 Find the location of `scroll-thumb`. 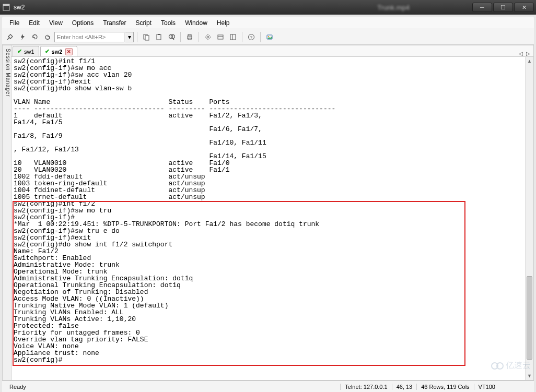

scroll-thumb is located at coordinates (530, 318).